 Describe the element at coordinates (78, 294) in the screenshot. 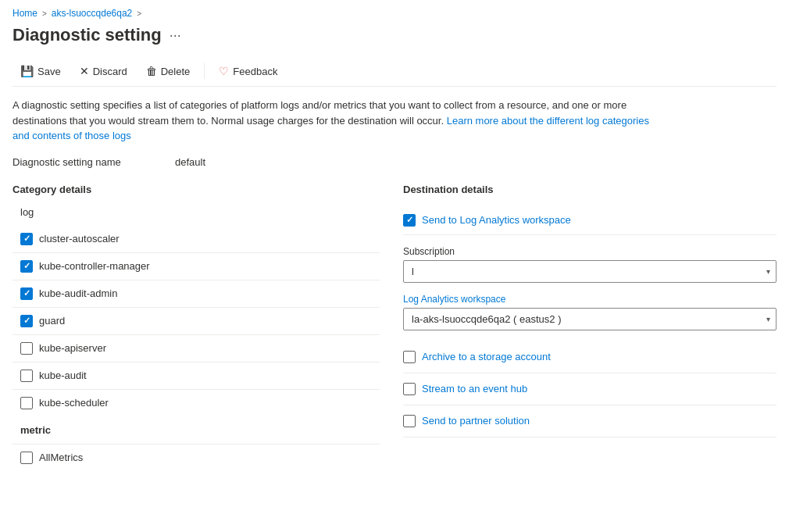

I see `label-kube-audit-admin: kube-audit-admin` at that location.